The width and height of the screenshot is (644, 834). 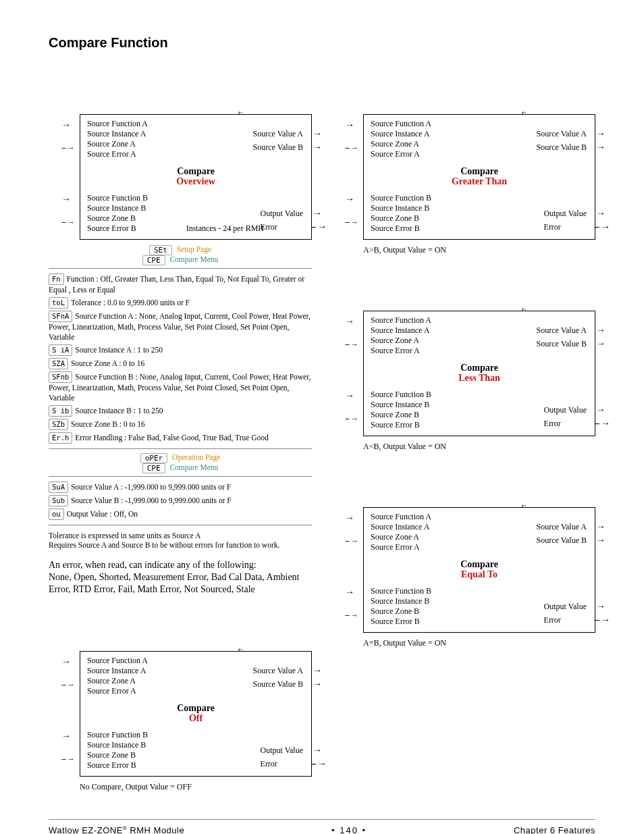 I want to click on caption-lt: A<B, Output Value = ON, so click(x=479, y=447).